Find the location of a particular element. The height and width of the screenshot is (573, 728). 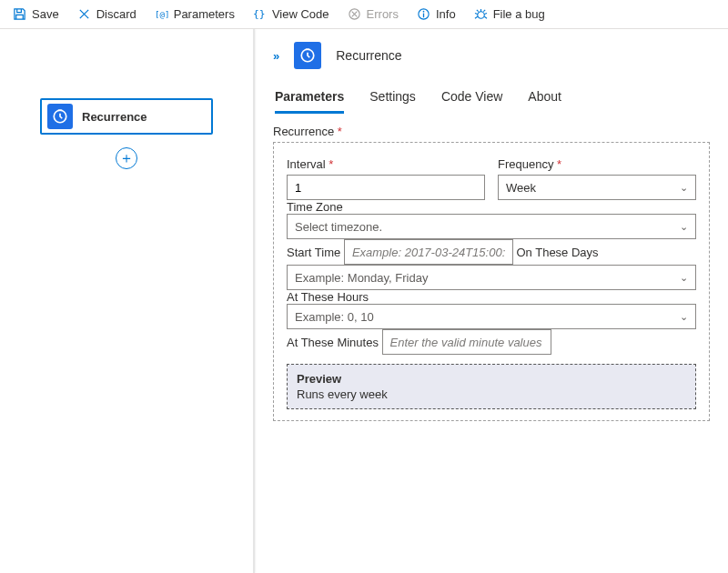

command-bar: Save Discard [@] Parameters {} View Code… is located at coordinates (364, 15).